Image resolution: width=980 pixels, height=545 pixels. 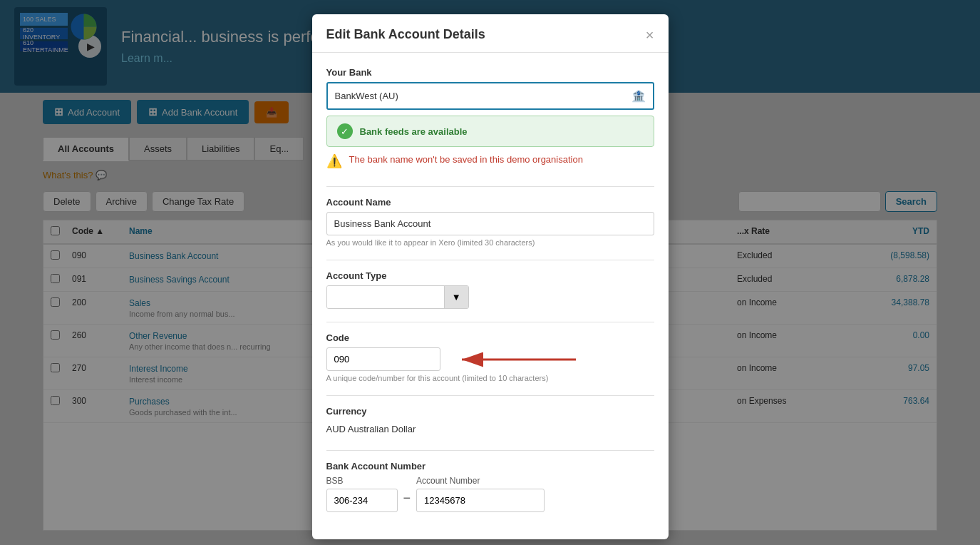 I want to click on bank-feed-text: Bank feeds are available, so click(x=413, y=131).